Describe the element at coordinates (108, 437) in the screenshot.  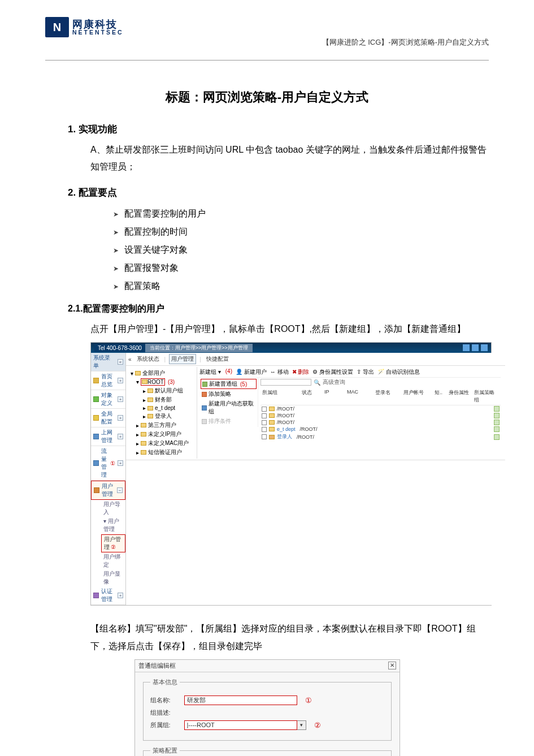
I see `sidebar-item-internet: 上网管理+` at that location.